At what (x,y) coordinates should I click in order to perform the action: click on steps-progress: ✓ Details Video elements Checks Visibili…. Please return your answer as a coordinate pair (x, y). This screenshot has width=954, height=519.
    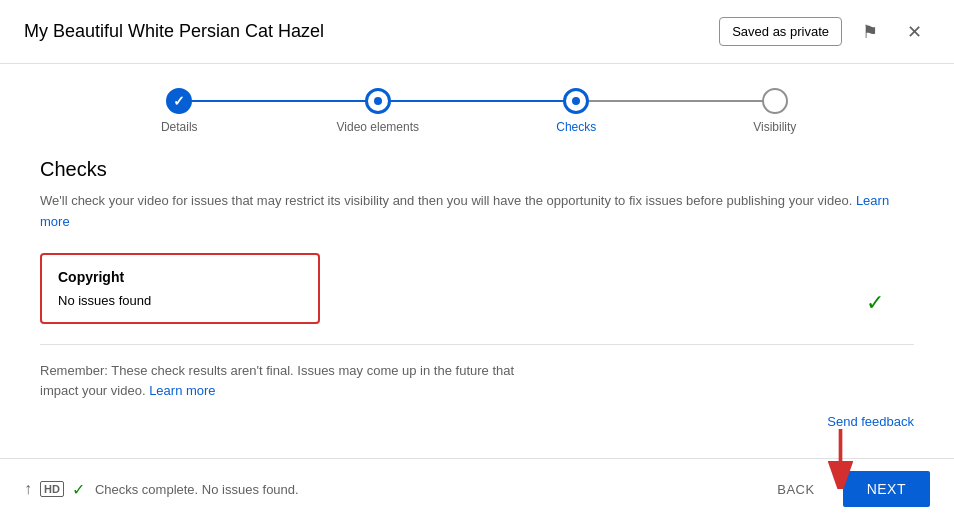
    Looking at the image, I should click on (477, 109).